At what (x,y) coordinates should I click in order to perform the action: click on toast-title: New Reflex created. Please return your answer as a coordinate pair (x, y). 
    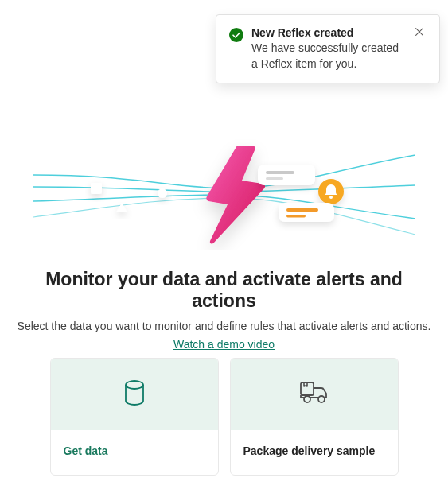
    Looking at the image, I should click on (329, 33).